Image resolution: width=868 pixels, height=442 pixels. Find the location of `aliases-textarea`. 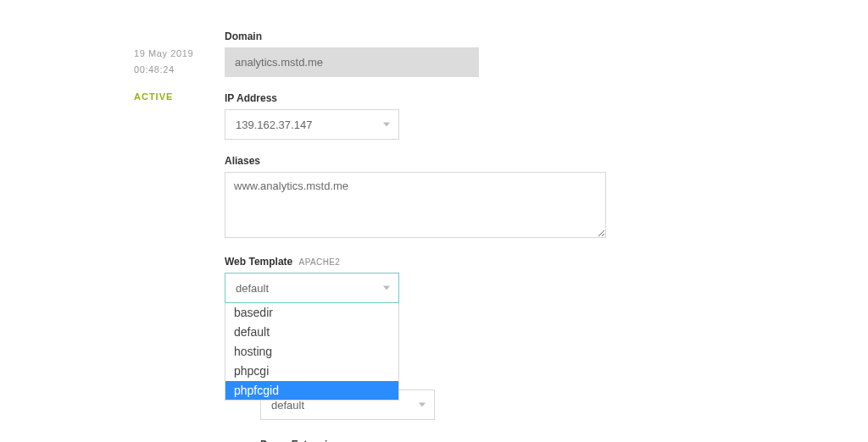

aliases-textarea is located at coordinates (415, 205).